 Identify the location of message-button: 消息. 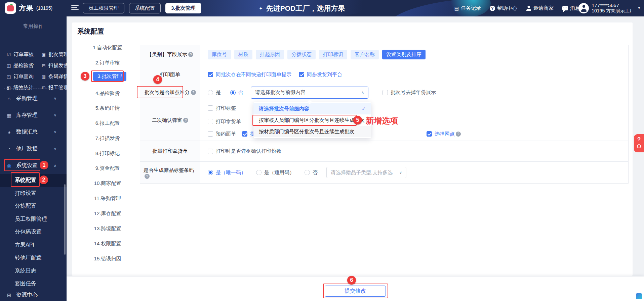
(571, 8).